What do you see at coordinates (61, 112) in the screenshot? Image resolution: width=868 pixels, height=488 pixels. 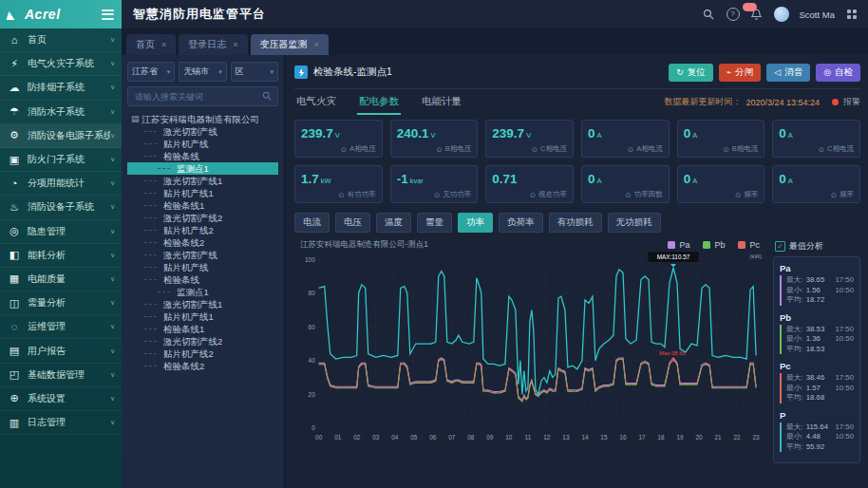 I see `sidebar-item: ☂ 消防水子系统 ∨` at bounding box center [61, 112].